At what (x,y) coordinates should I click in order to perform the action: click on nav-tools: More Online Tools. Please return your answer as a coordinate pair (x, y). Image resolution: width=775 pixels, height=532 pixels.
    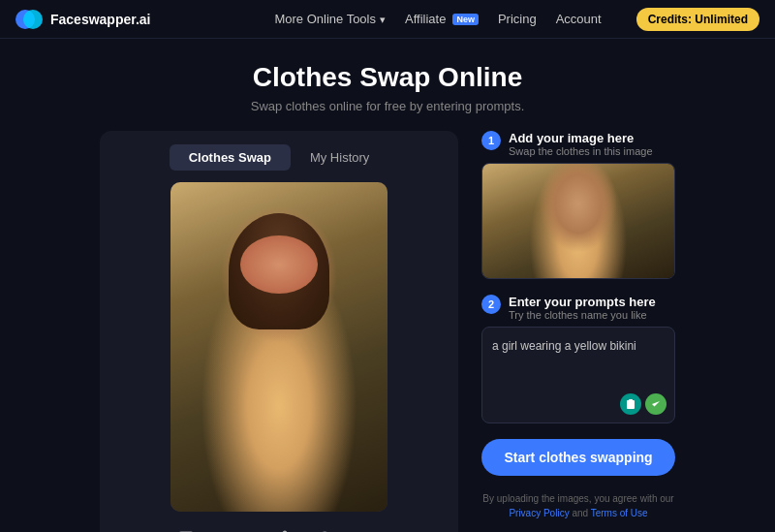
    Looking at the image, I should click on (329, 19).